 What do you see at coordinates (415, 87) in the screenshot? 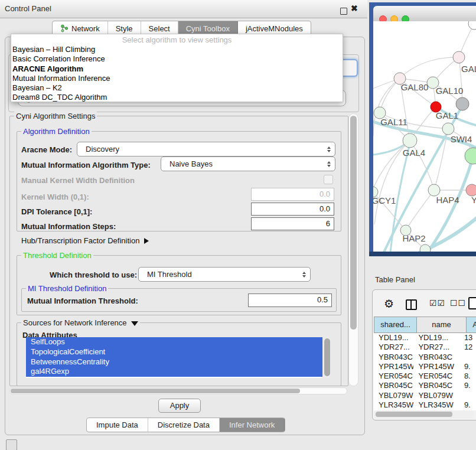
I see `network-node-label: GAL80` at bounding box center [415, 87].